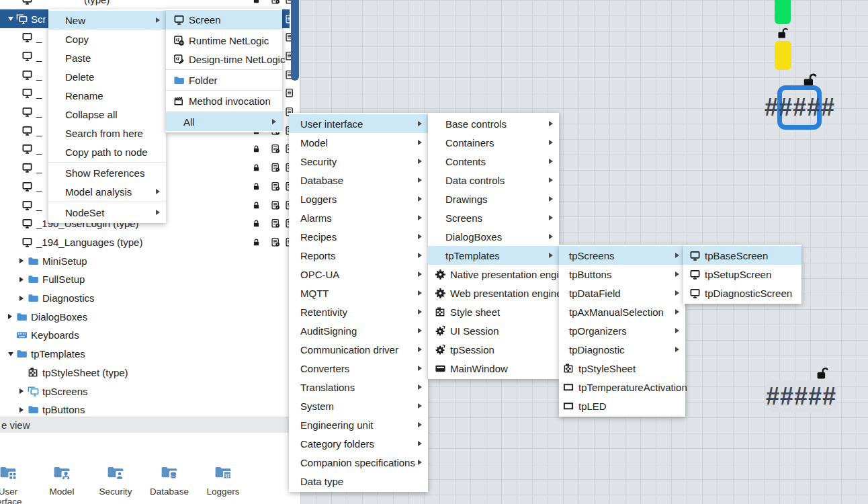 The width and height of the screenshot is (868, 504). I want to click on green-rectangle-element, so click(783, 12).